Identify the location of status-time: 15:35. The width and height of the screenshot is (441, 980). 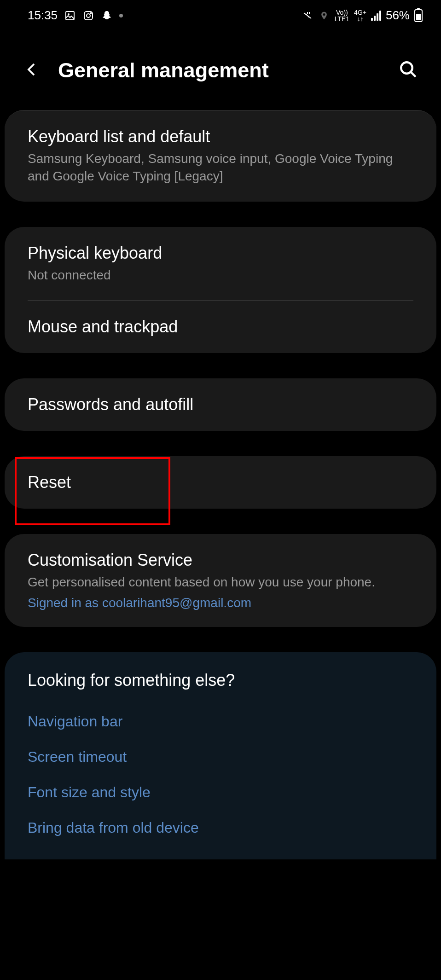
(42, 16).